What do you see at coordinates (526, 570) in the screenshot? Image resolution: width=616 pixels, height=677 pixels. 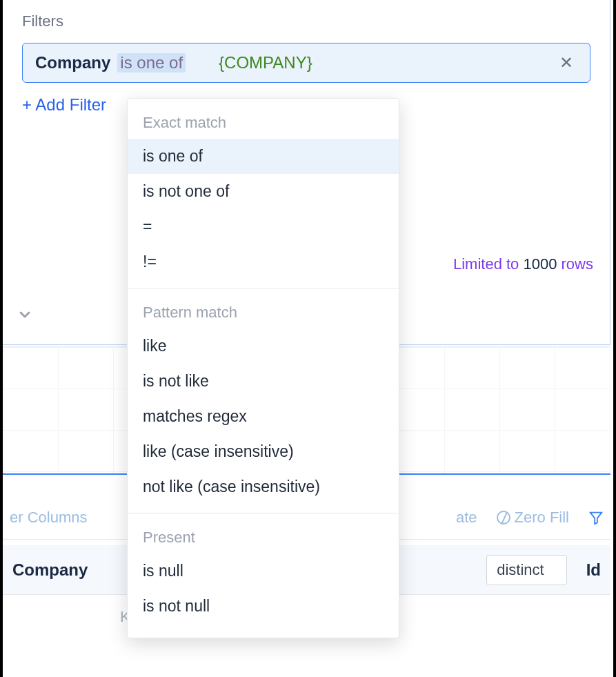 I see `aggregation-select: distinct` at bounding box center [526, 570].